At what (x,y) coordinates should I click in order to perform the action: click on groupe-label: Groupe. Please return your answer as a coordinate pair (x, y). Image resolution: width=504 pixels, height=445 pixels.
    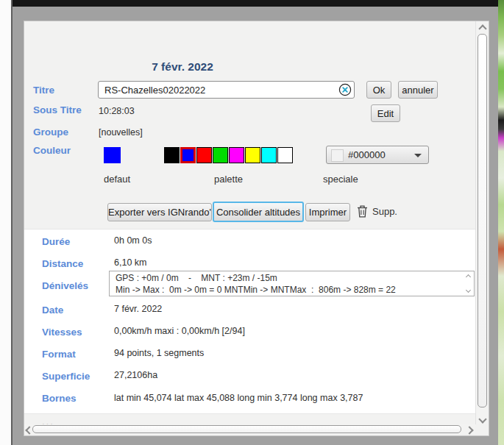
    Looking at the image, I should click on (51, 132).